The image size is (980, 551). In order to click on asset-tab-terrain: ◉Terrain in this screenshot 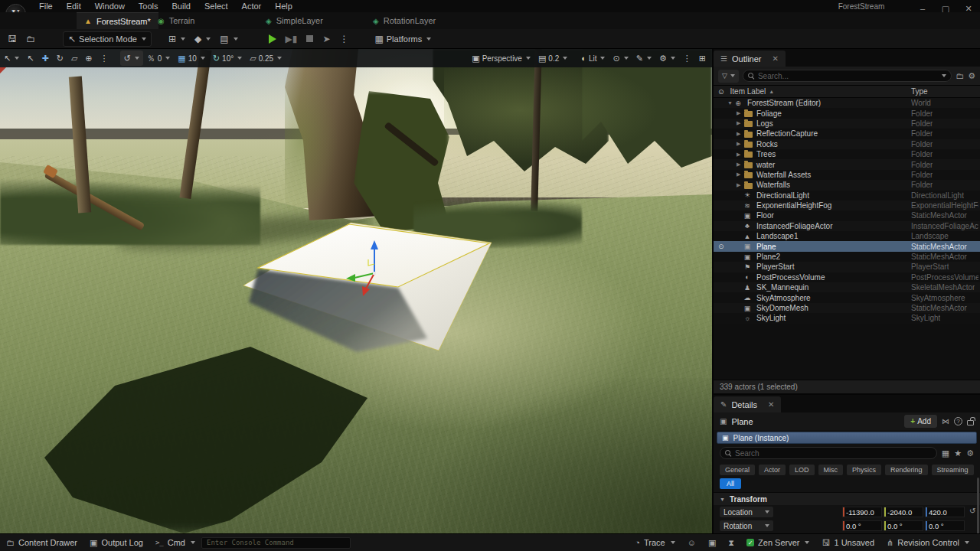, I will do `click(176, 21)`.